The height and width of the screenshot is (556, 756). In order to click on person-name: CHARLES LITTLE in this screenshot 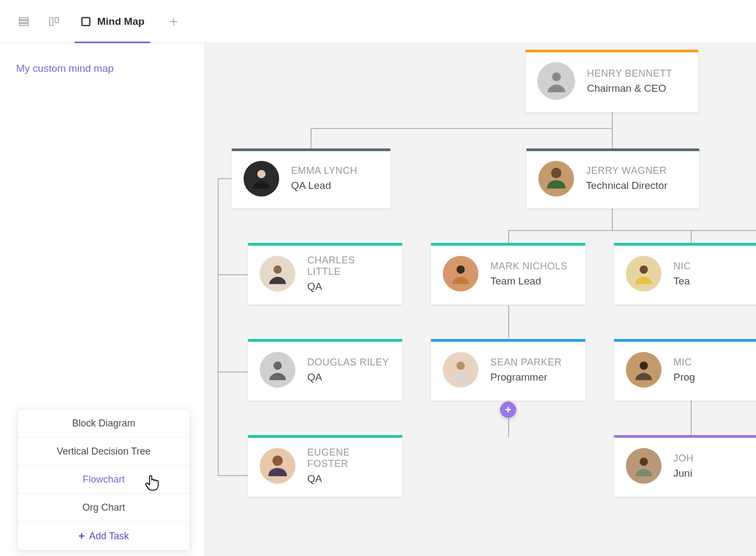, I will do `click(349, 266)`.